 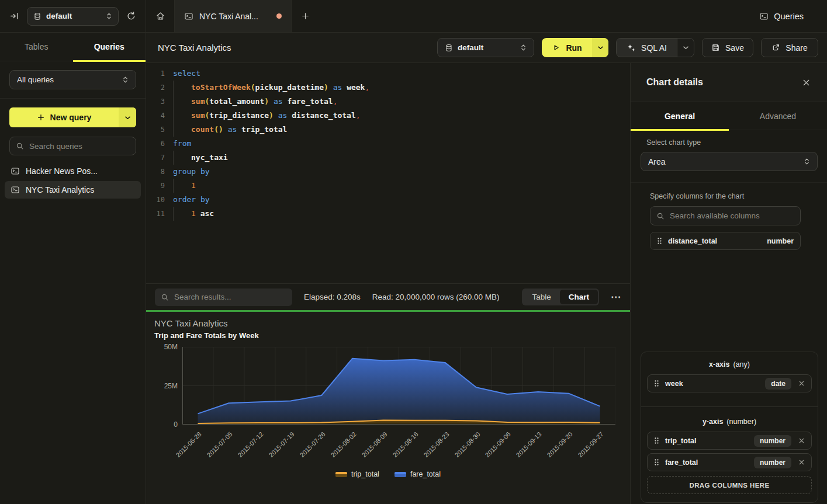 I want to click on chart-type-value: Area, so click(x=657, y=162).